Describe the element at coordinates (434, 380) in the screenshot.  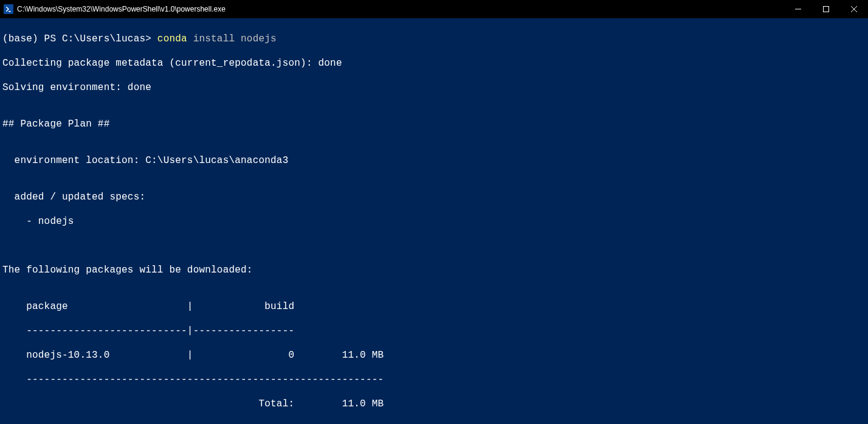
I see `terminal-line: ----------------------------------------…` at that location.